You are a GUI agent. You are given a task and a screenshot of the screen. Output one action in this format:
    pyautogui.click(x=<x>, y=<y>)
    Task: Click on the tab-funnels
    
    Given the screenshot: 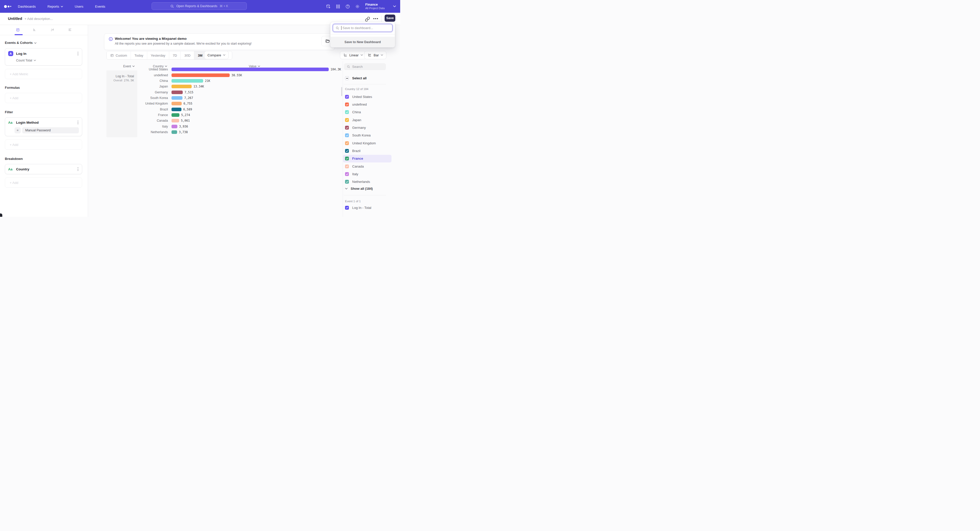 What is the action you would take?
    pyautogui.click(x=34, y=30)
    